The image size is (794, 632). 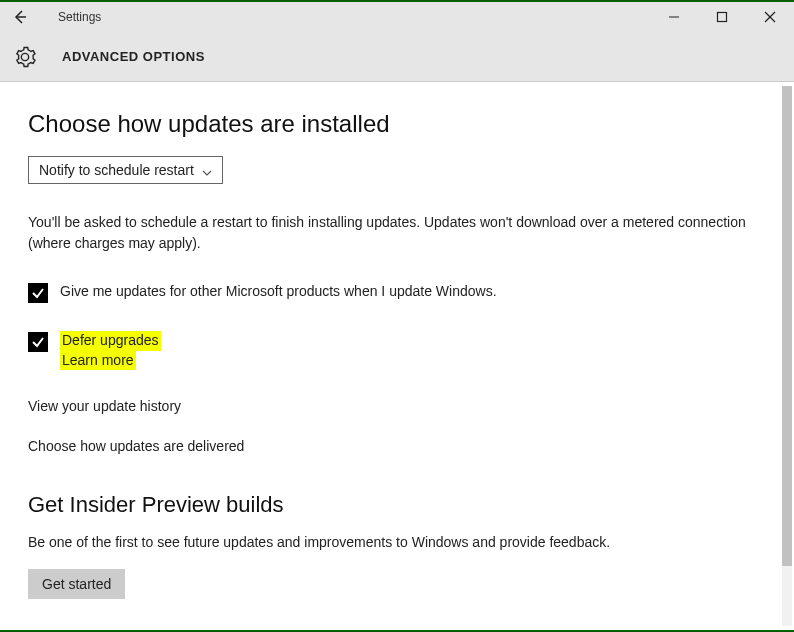 What do you see at coordinates (25, 57) in the screenshot?
I see `gear-icon` at bounding box center [25, 57].